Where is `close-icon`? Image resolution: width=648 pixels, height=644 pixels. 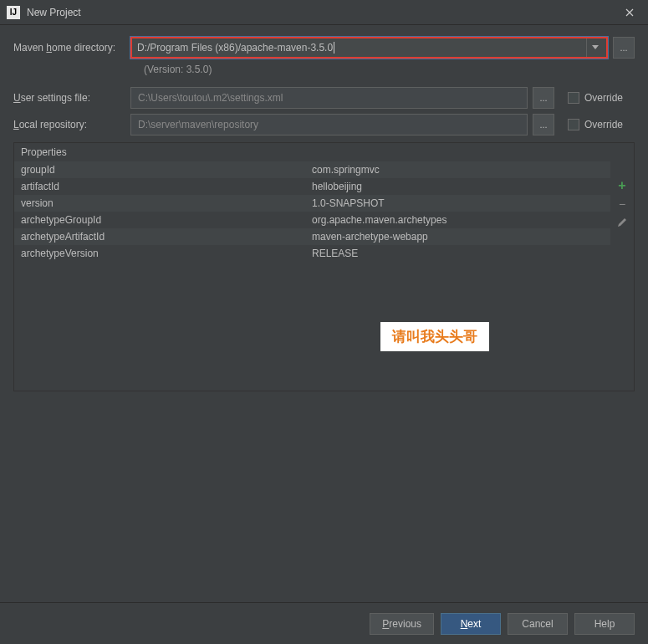
close-icon is located at coordinates (630, 13).